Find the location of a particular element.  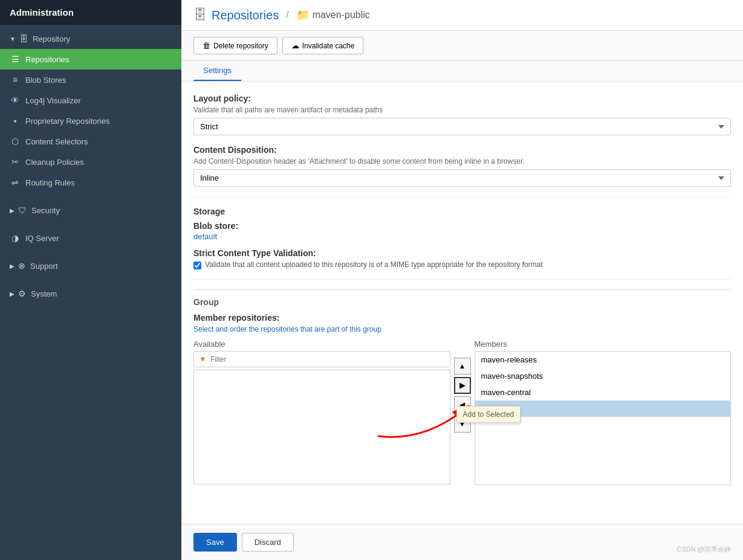

available-list is located at coordinates (322, 427).